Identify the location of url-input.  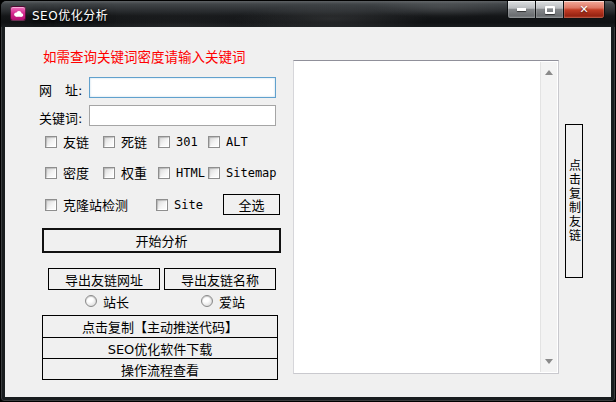
(182, 88).